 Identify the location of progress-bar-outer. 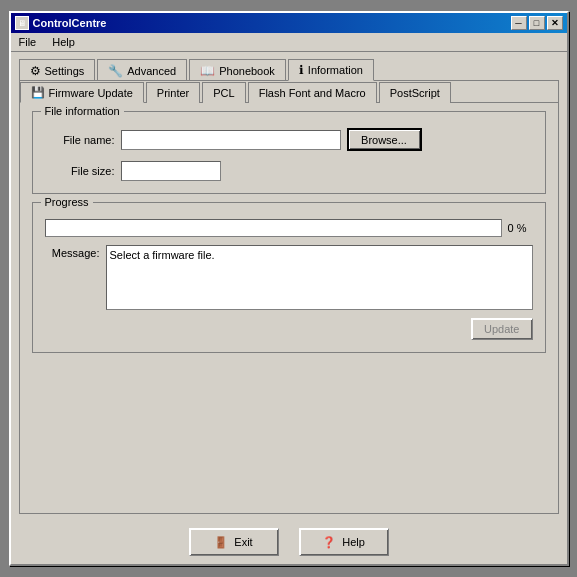
(274, 228).